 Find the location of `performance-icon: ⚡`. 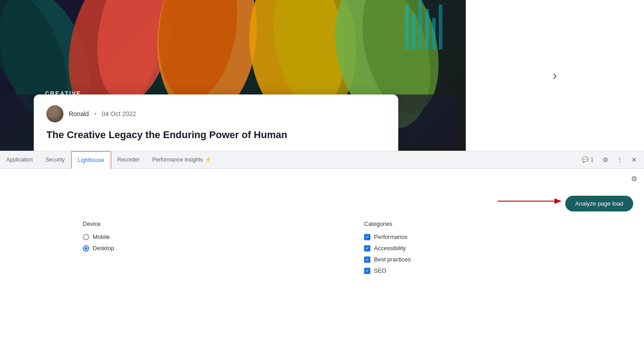

performance-icon: ⚡ is located at coordinates (208, 160).